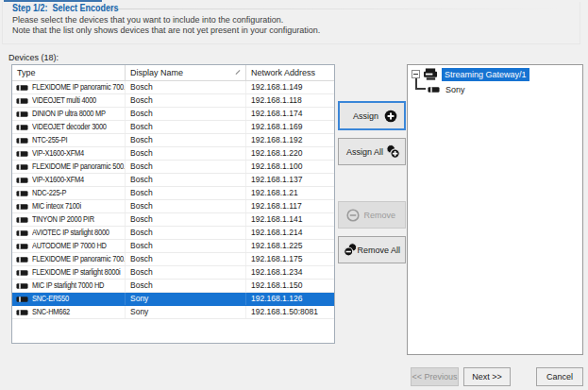 Image resolution: width=588 pixels, height=390 pixels. I want to click on remove-all-button: Remove All, so click(372, 249).